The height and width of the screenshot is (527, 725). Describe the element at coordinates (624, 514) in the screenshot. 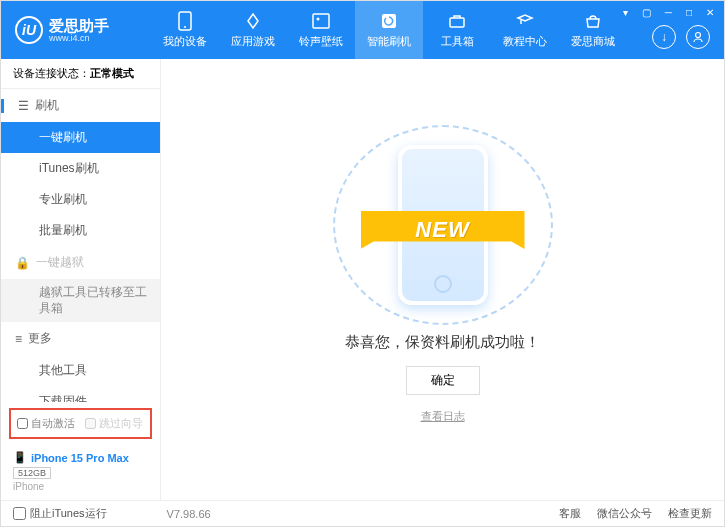

I see `footer-wechat: 微信公众号` at that location.